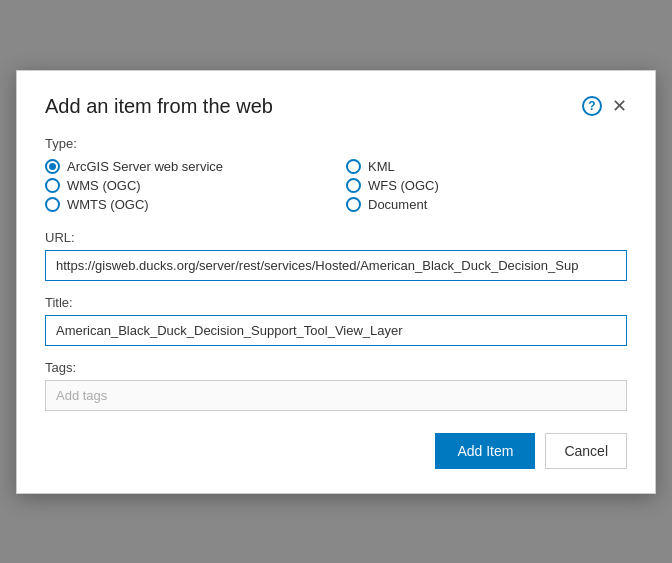 Image resolution: width=672 pixels, height=563 pixels. Describe the element at coordinates (586, 451) in the screenshot. I see `cancel-button: Cancel` at that location.